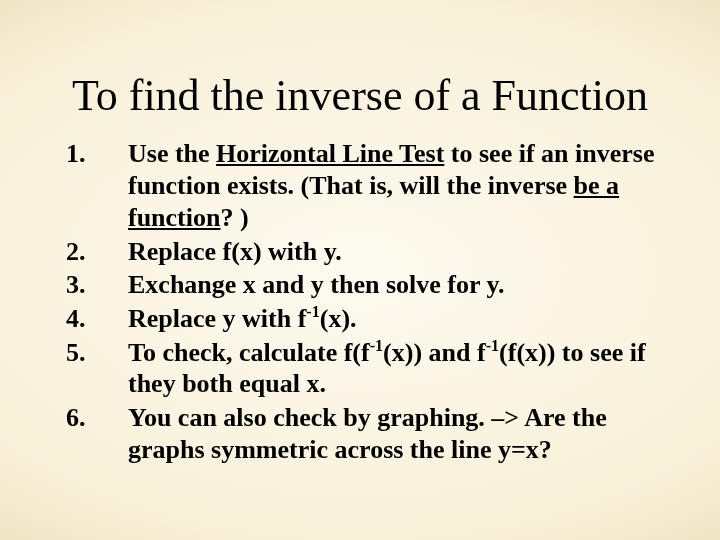 The height and width of the screenshot is (540, 720). What do you see at coordinates (396, 252) in the screenshot?
I see `list-item: Replace f(x) with y.` at bounding box center [396, 252].